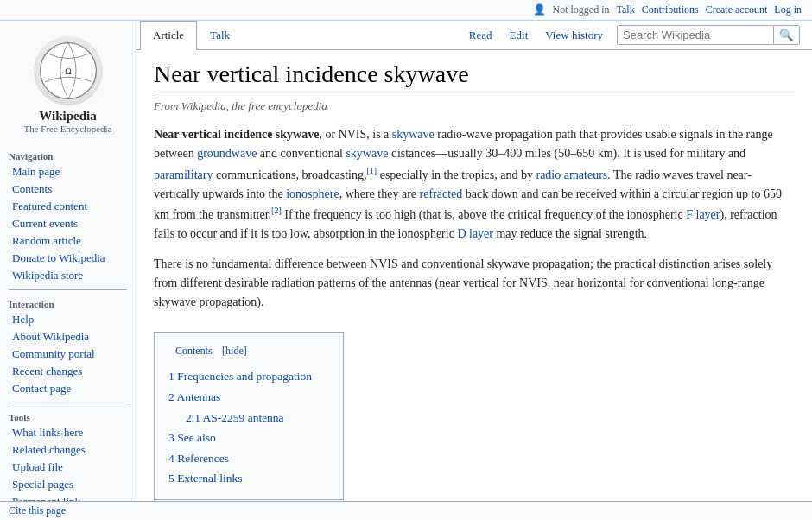 The height and width of the screenshot is (520, 812). Describe the element at coordinates (240, 377) in the screenshot. I see `toc-link: 1 Frequencies and propagation` at that location.